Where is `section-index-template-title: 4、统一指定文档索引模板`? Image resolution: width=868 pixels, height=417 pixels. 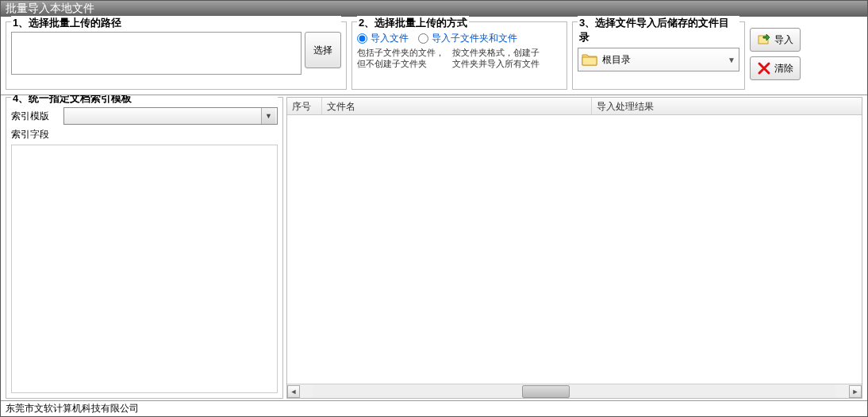 section-index-template-title: 4、统一指定文档索引模板 is located at coordinates (144, 100).